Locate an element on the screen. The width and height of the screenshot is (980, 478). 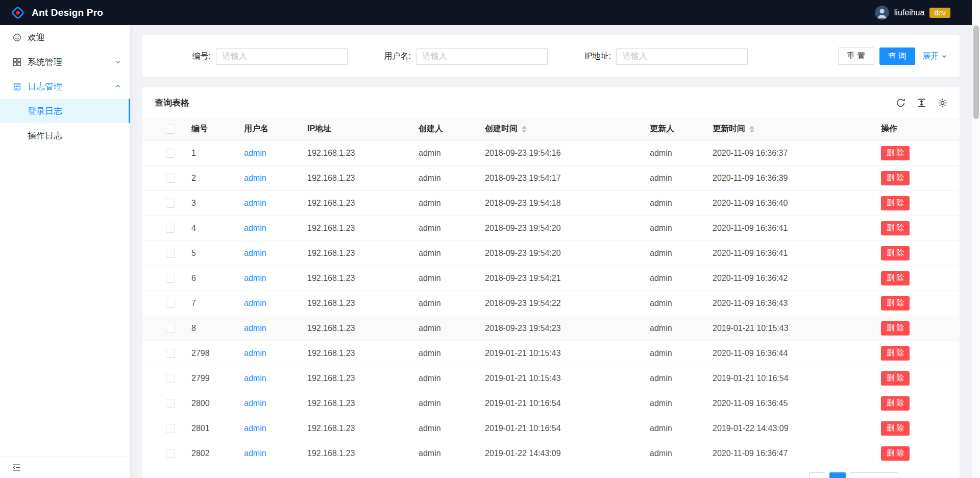
user-avatar is located at coordinates (882, 13).